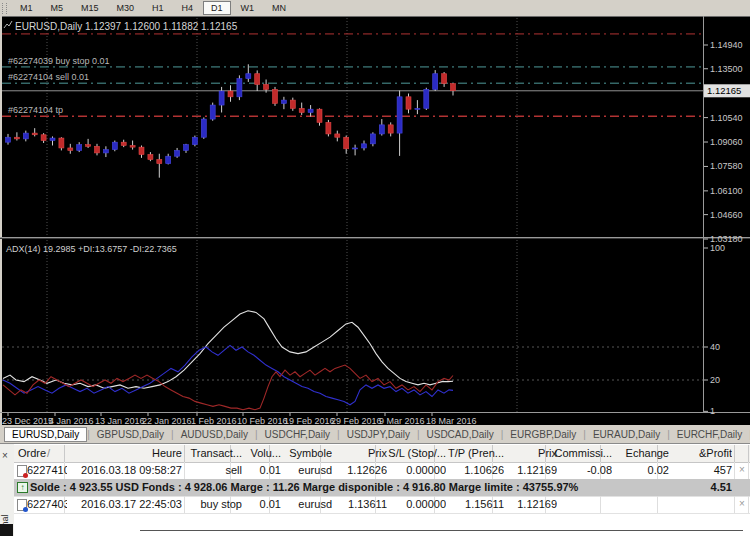 The image size is (750, 536). What do you see at coordinates (72, 421) in the screenshot?
I see `date-axis-label: 4 Jan 2016` at bounding box center [72, 421].